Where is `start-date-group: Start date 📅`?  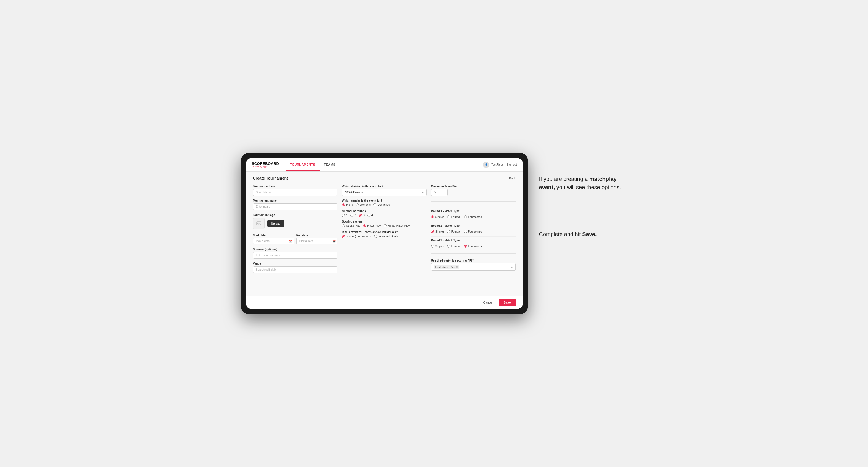 start-date-group: Start date 📅 is located at coordinates (274, 239).